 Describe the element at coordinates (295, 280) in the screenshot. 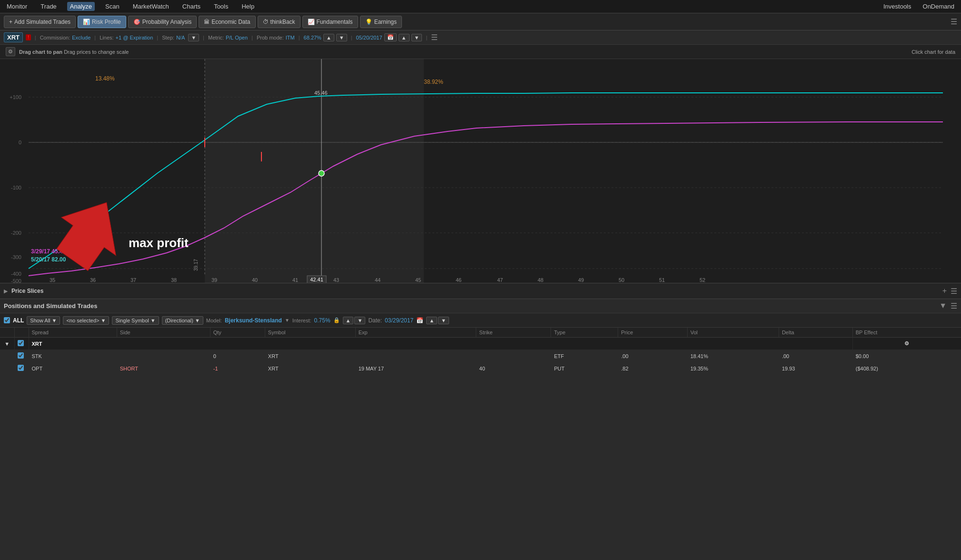

I see `svg-text: 41` at that location.